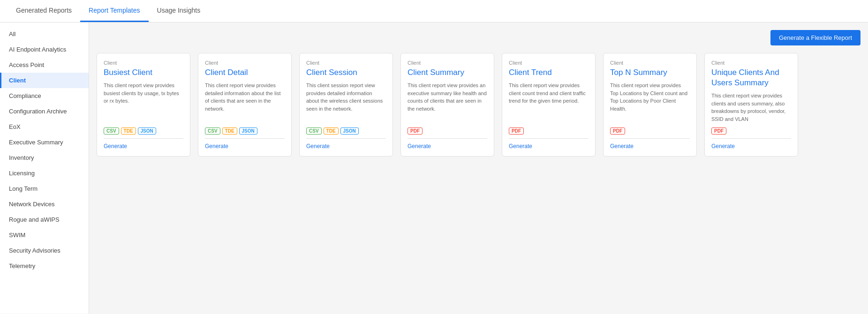 The image size is (868, 314). I want to click on generate-flexible-report-button: Generate a Flexible Report, so click(815, 37).